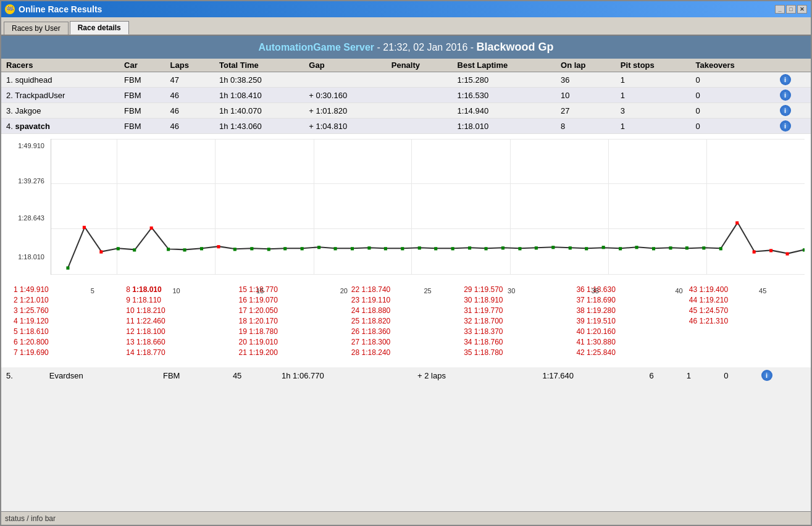 This screenshot has height=526, width=812. Describe the element at coordinates (595, 291) in the screenshot. I see `x-label-35: 35` at that location.